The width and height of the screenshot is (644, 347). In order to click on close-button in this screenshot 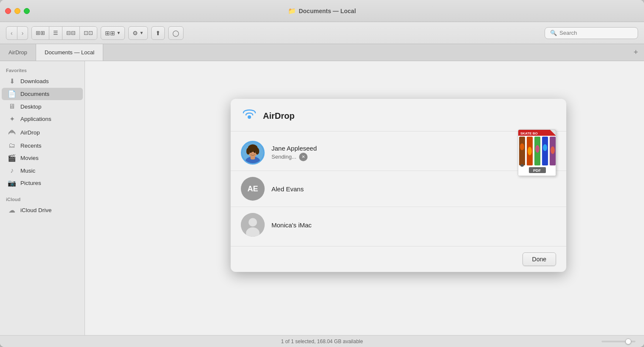, I will do `click(8, 11)`.